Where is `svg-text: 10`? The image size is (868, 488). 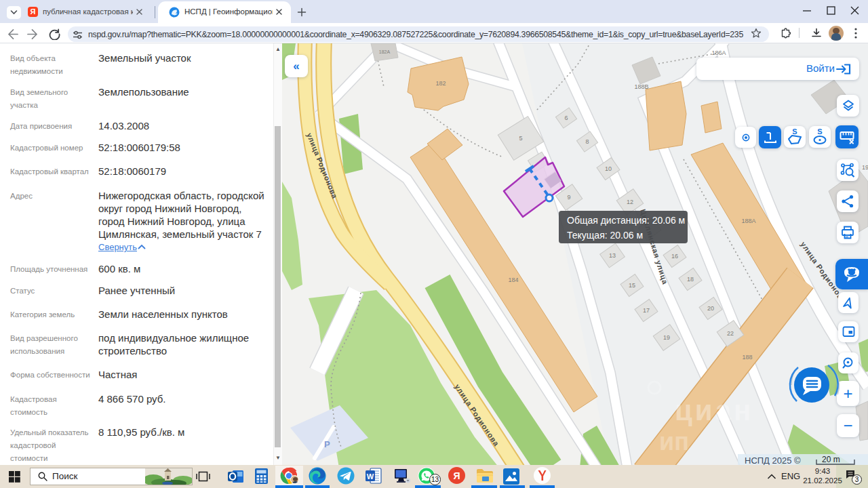 svg-text: 10 is located at coordinates (608, 169).